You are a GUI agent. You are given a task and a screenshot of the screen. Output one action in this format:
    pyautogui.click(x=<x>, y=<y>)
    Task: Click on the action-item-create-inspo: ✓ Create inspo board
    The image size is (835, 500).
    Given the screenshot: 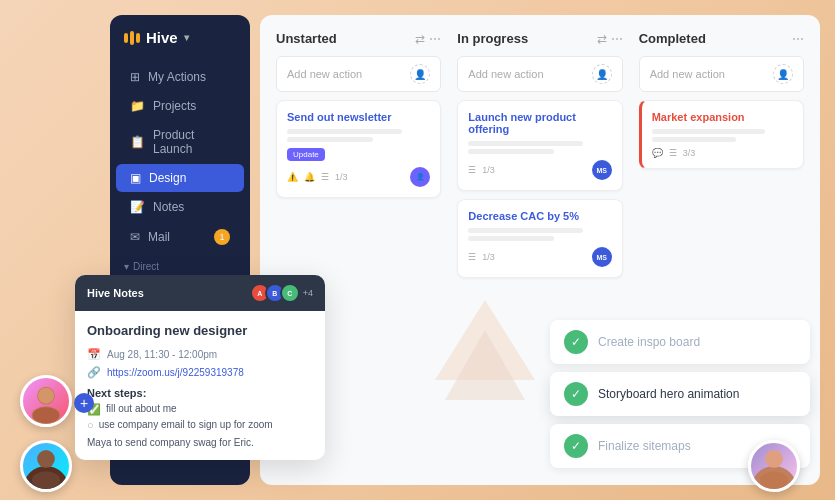 What is the action you would take?
    pyautogui.click(x=680, y=342)
    